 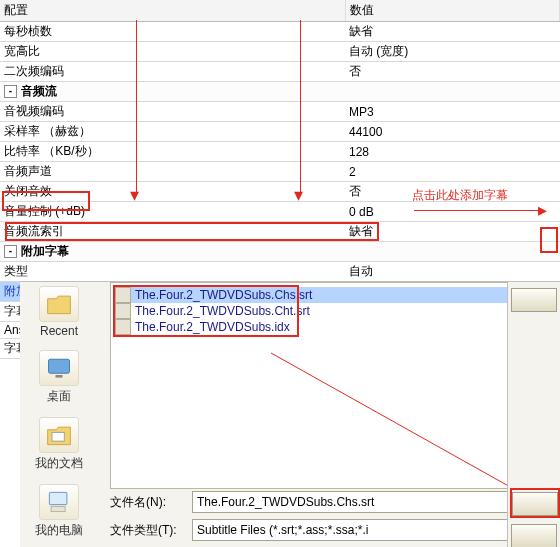 I want to click on arrow-down-1-head: ▾, so click(x=134, y=195).